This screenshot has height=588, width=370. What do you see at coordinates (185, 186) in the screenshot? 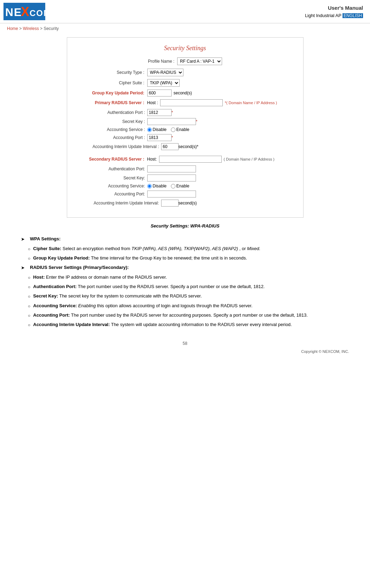
I see `sec-acct-service-row: Accounting Service: Disable Enable` at bounding box center [185, 186].